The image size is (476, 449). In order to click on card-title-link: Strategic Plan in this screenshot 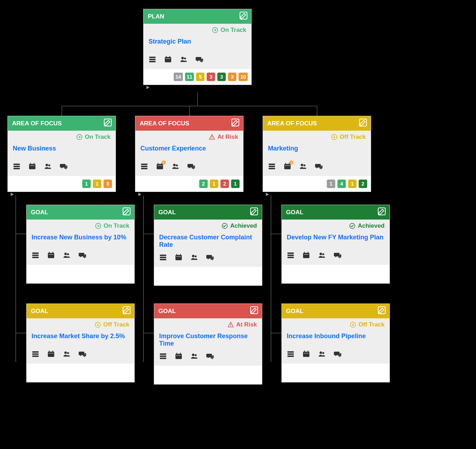, I will do `click(170, 41)`.